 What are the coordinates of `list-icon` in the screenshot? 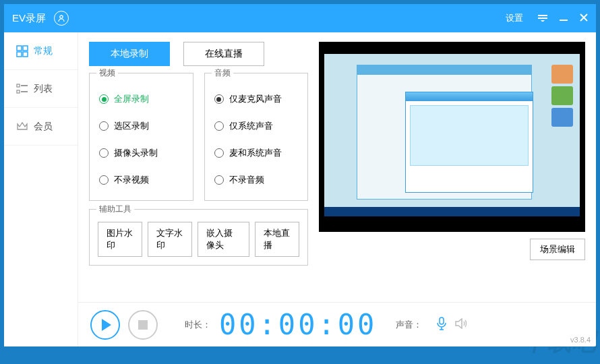 It's located at (22, 89).